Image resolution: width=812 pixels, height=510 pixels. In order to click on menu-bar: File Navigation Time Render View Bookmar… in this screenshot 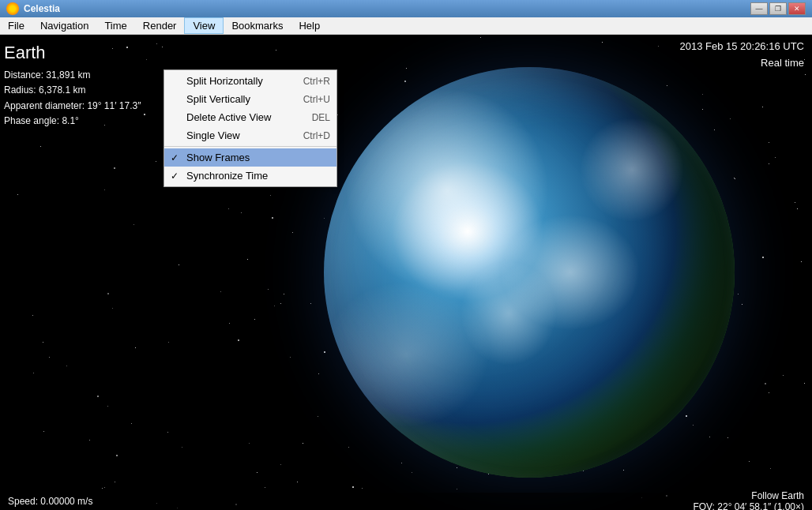, I will do `click(406, 26)`.